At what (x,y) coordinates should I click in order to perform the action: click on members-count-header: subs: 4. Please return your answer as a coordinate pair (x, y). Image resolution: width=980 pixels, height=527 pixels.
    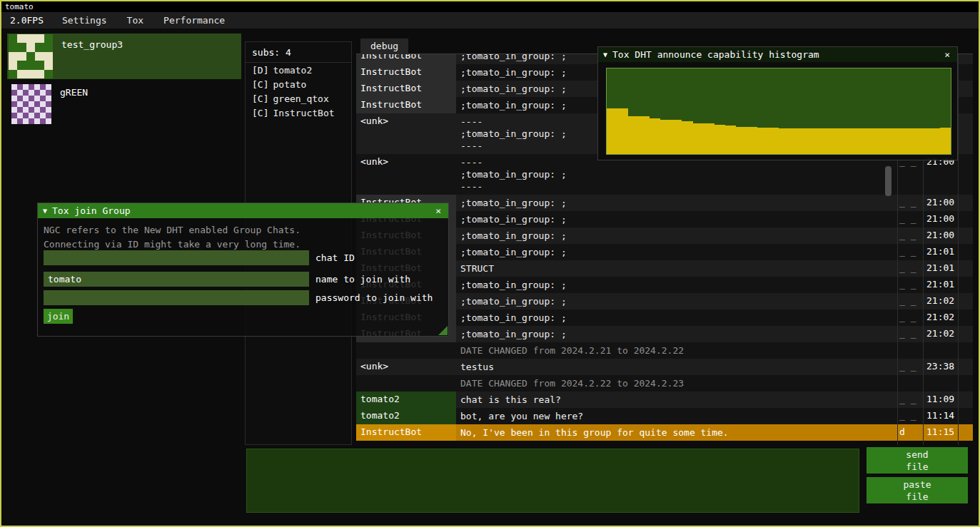
    Looking at the image, I should click on (298, 53).